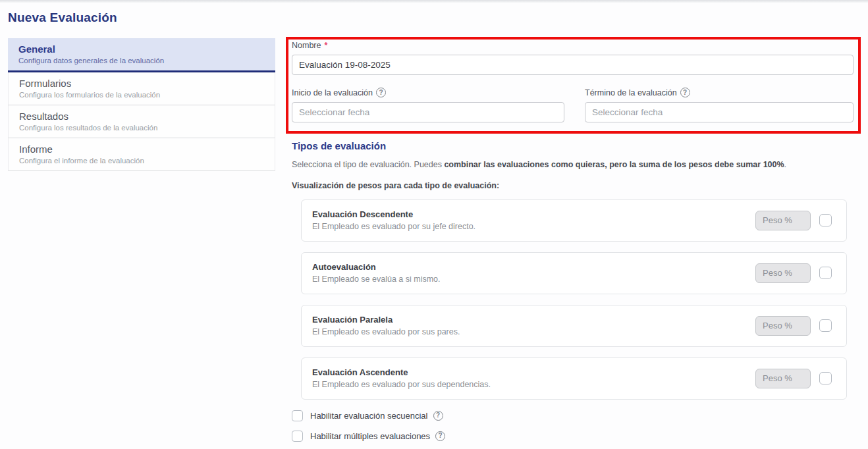 The height and width of the screenshot is (449, 868). What do you see at coordinates (631, 93) in the screenshot?
I see `end-date-label-text: Término de la evaluación` at bounding box center [631, 93].